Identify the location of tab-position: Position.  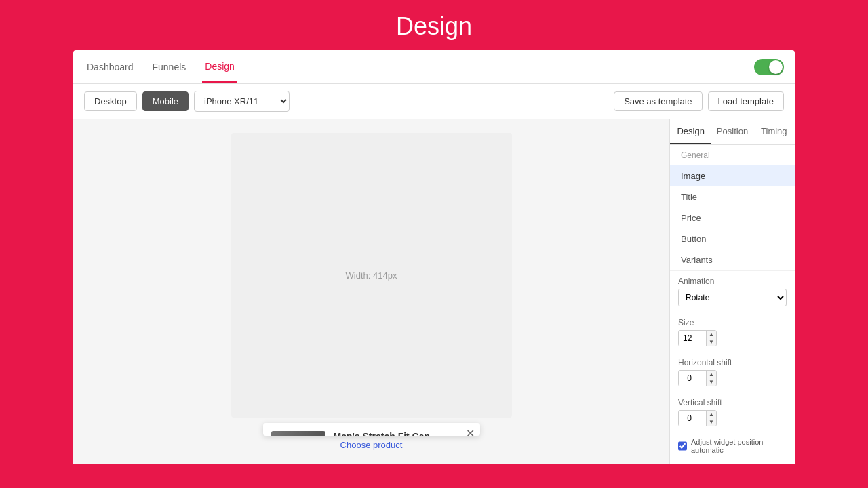
(732, 131).